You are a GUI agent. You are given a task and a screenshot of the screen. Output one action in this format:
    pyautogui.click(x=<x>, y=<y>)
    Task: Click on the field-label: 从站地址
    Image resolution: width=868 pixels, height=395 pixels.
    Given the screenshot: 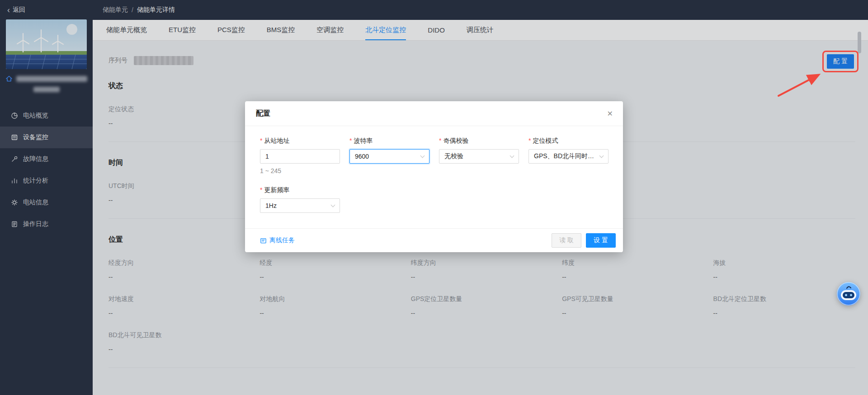 What is the action you would take?
    pyautogui.click(x=277, y=141)
    